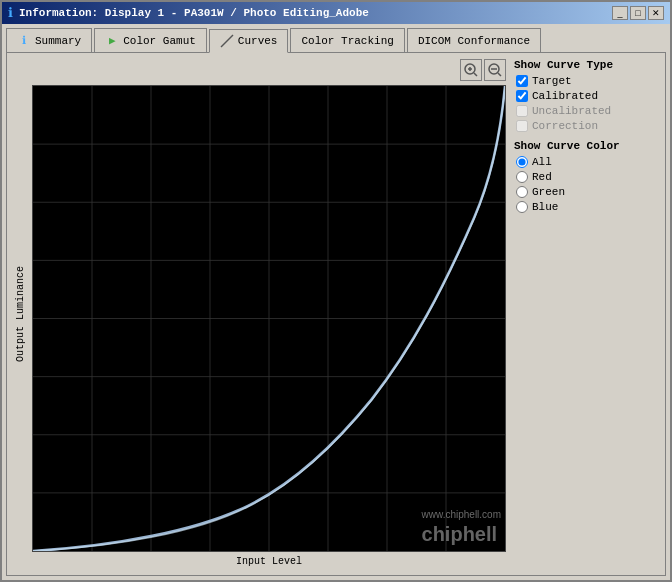 The image size is (672, 582). I want to click on curve-type-section: Show Curve Type Target Calibrated Uncali…, so click(586, 96).